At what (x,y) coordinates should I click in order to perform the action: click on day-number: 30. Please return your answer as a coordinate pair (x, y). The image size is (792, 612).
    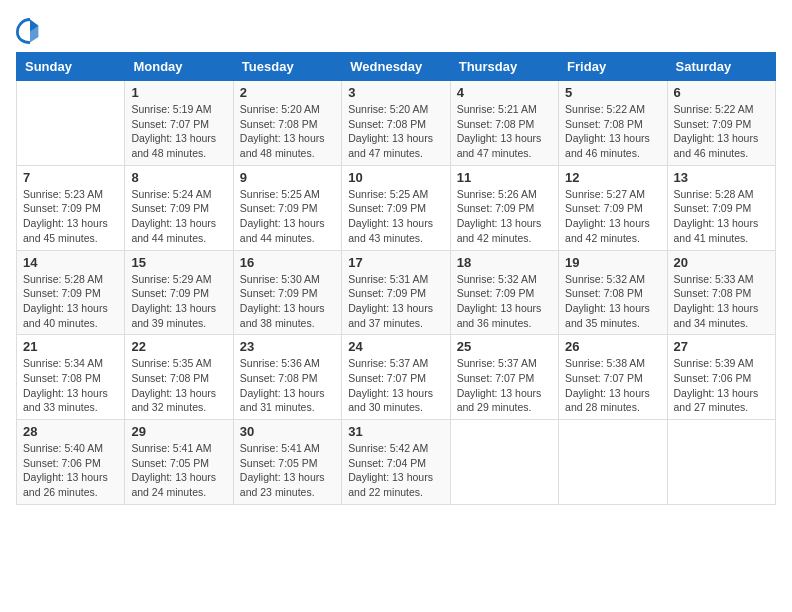
    Looking at the image, I should click on (288, 432).